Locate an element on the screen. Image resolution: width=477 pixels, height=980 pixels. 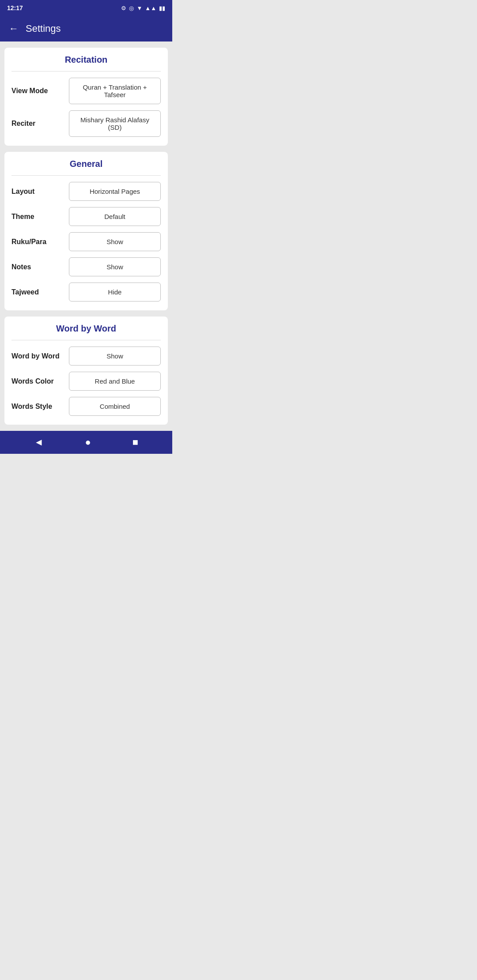
tajweed-row: Tajweed Hide is located at coordinates (86, 292).